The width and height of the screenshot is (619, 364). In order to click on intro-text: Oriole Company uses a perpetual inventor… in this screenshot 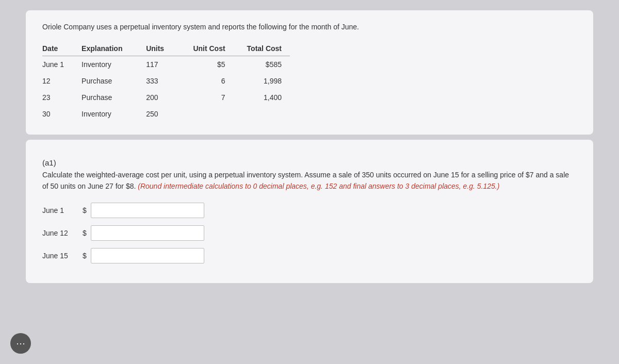, I will do `click(310, 27)`.